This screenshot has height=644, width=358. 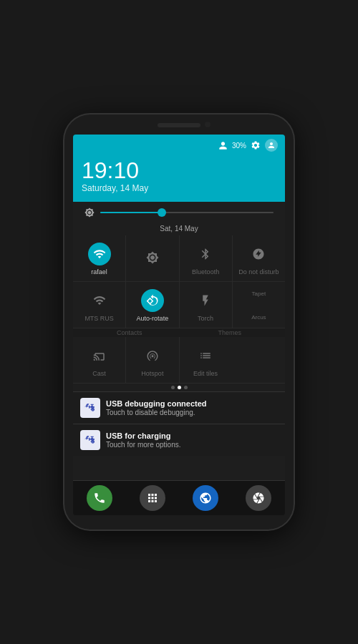 What do you see at coordinates (205, 272) in the screenshot?
I see `bluetooth-tile-label: Bluetooth` at bounding box center [205, 272].